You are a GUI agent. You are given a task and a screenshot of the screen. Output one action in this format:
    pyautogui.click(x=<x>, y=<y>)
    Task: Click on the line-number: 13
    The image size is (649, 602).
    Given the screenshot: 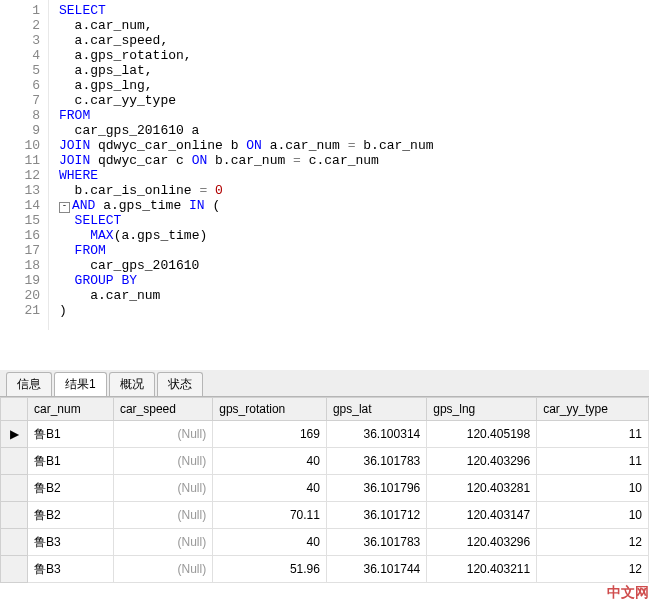 What is the action you would take?
    pyautogui.click(x=20, y=190)
    